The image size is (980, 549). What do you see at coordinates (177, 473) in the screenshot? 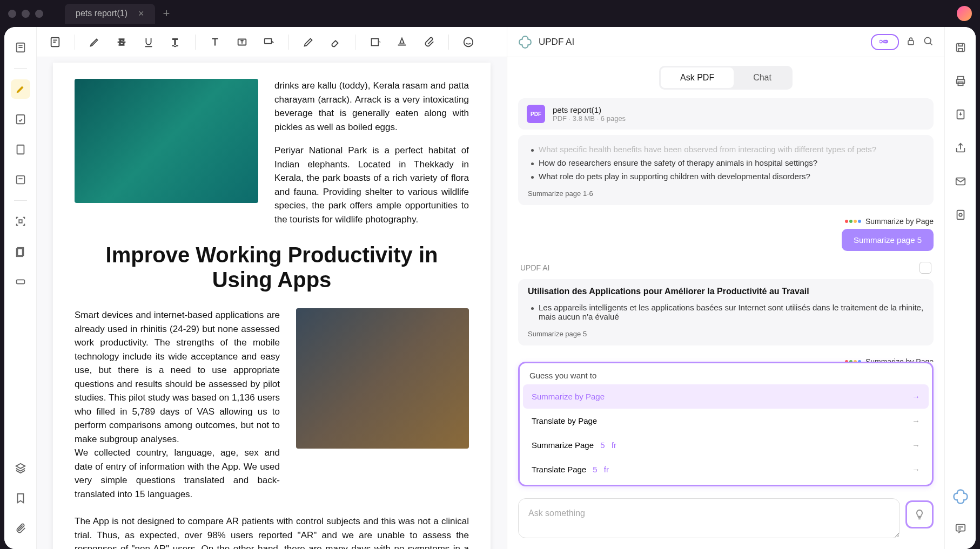
I see `doc-paragraph: We collected country, language, age, sex…` at bounding box center [177, 473].